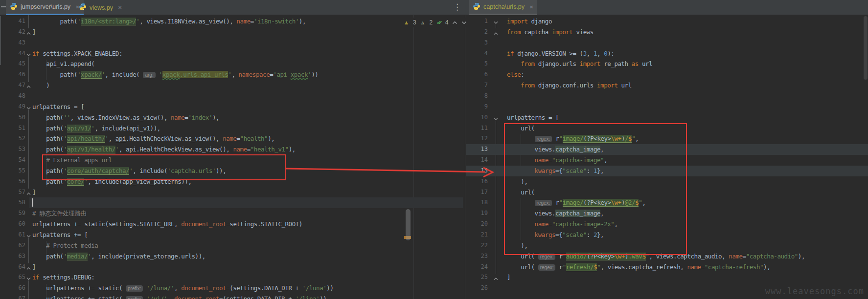 Image resolution: width=868 pixels, height=299 pixels. What do you see at coordinates (13, 171) in the screenshot?
I see `line-number: 55` at bounding box center [13, 171].